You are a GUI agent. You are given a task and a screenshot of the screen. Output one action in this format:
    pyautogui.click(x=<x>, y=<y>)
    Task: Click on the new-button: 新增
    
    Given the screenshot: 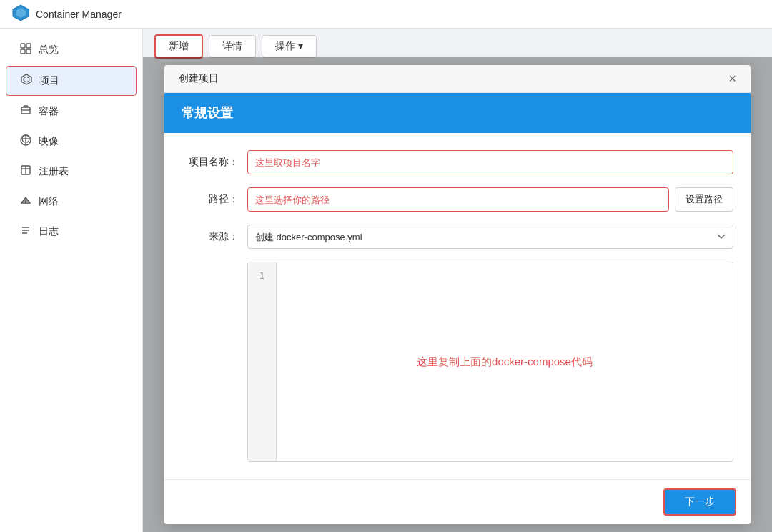 What is the action you would take?
    pyautogui.click(x=179, y=46)
    